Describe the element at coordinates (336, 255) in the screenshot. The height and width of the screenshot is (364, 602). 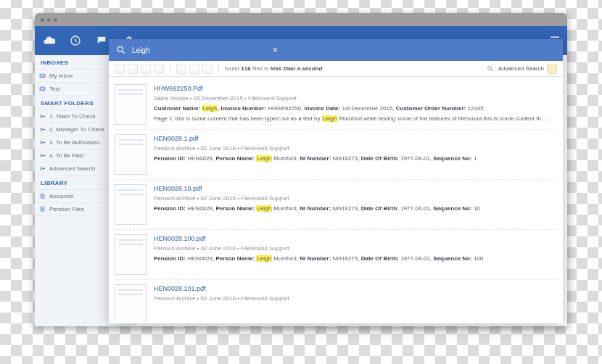
I see `search-result: HEN0028.100.pdf Pension Archive • 02 Jun…` at that location.